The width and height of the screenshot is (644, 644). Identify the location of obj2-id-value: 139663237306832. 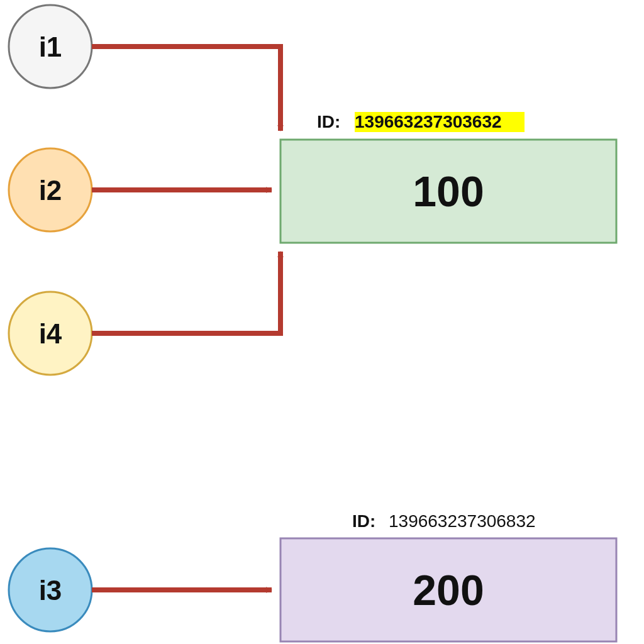
(462, 521).